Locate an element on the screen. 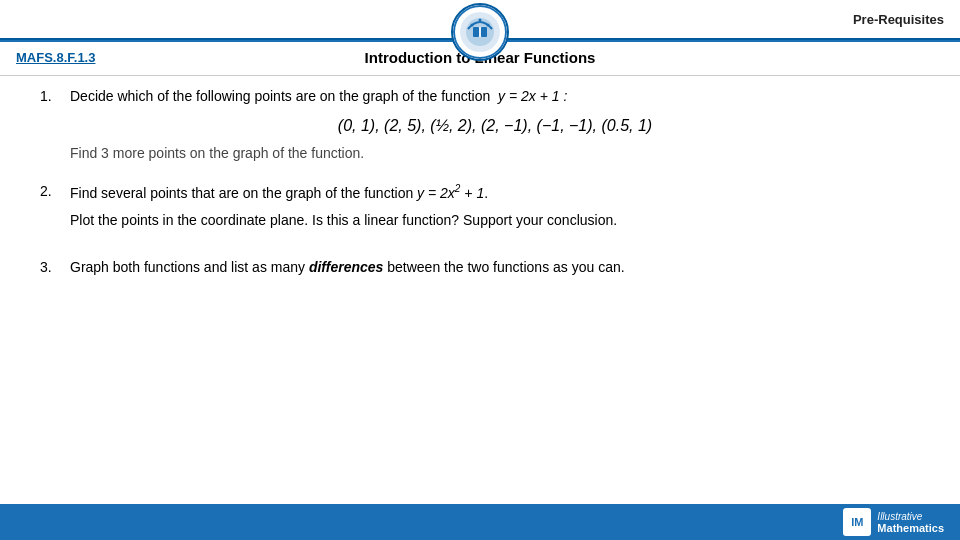 The height and width of the screenshot is (540, 960). problem-1-text: Decide which of the following points are… is located at coordinates (495, 96).